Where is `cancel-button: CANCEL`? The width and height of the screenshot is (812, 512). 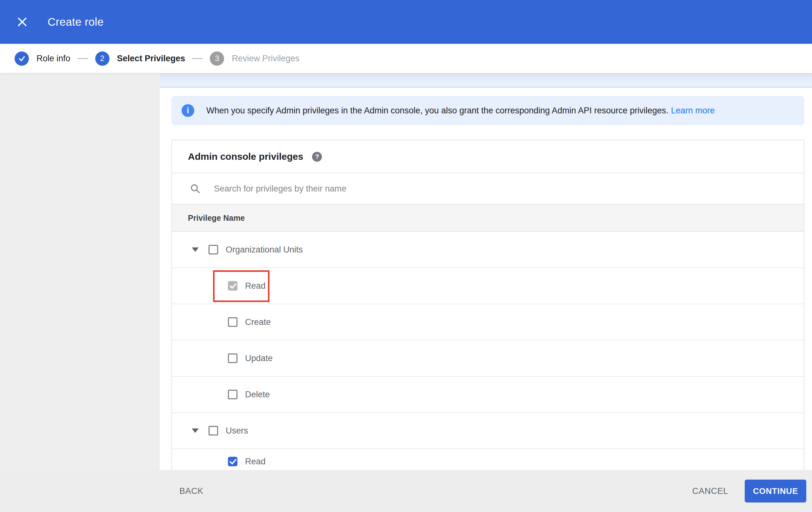 cancel-button: CANCEL is located at coordinates (710, 491).